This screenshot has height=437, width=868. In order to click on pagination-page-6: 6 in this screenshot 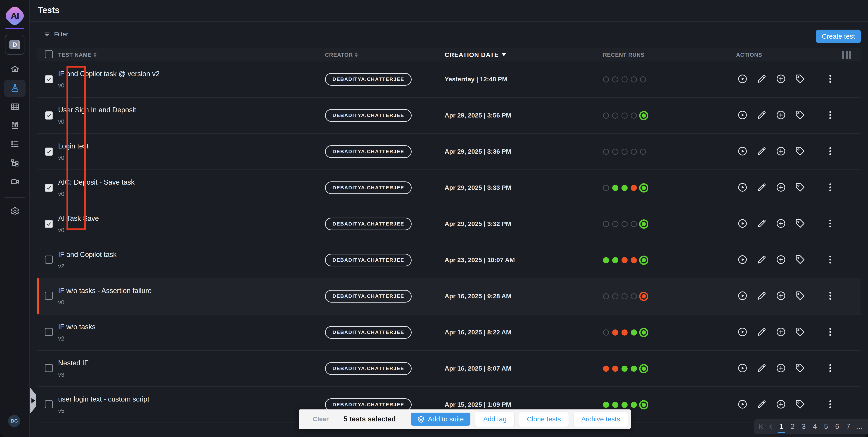, I will do `click(837, 427)`.